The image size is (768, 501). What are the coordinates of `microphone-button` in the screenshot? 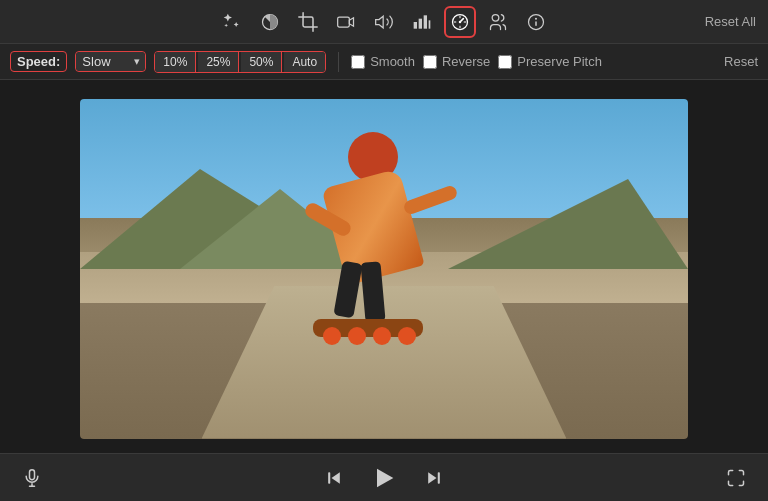 It's located at (32, 478).